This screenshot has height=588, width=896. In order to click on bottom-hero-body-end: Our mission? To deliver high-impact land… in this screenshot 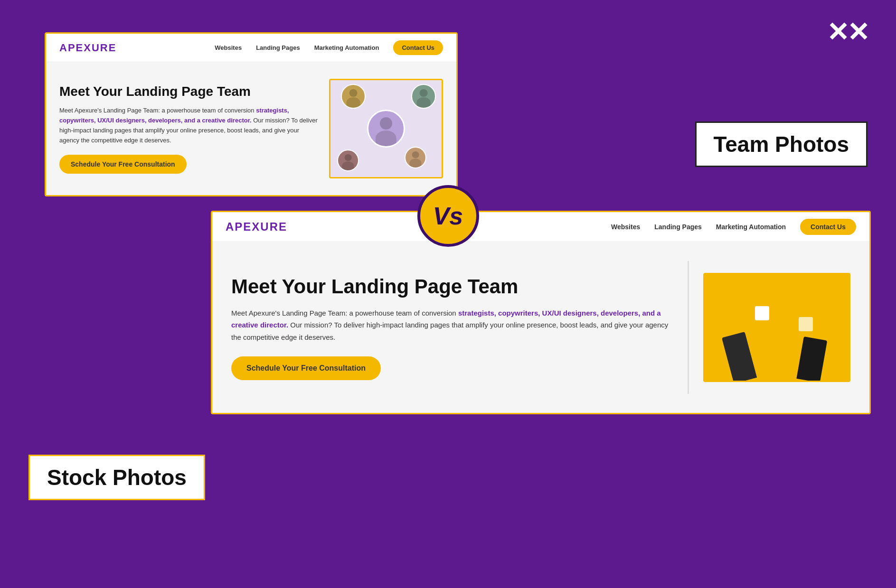, I will do `click(450, 331)`.